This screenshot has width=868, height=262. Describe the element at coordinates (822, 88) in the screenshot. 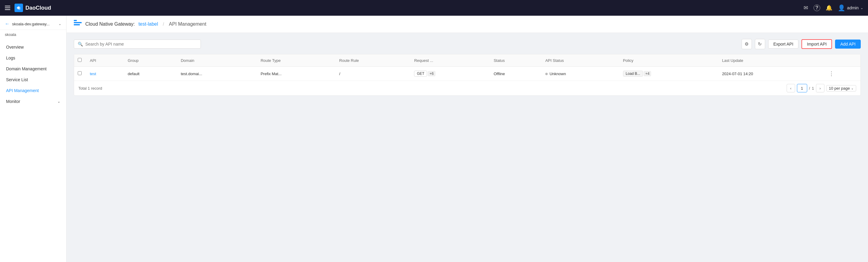

I see `pagination: ‹ 1 / 1 › 10 per page ⌄` at that location.